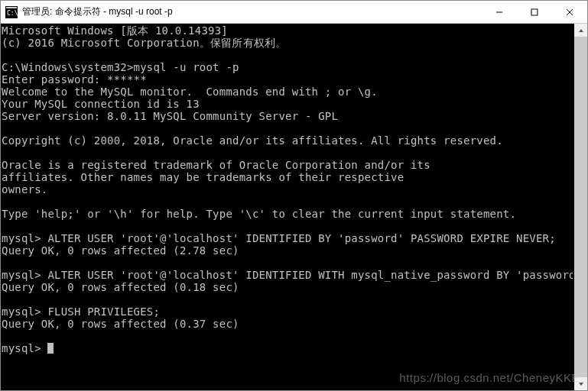  What do you see at coordinates (581, 31) in the screenshot?
I see `scroll-up-button` at bounding box center [581, 31].